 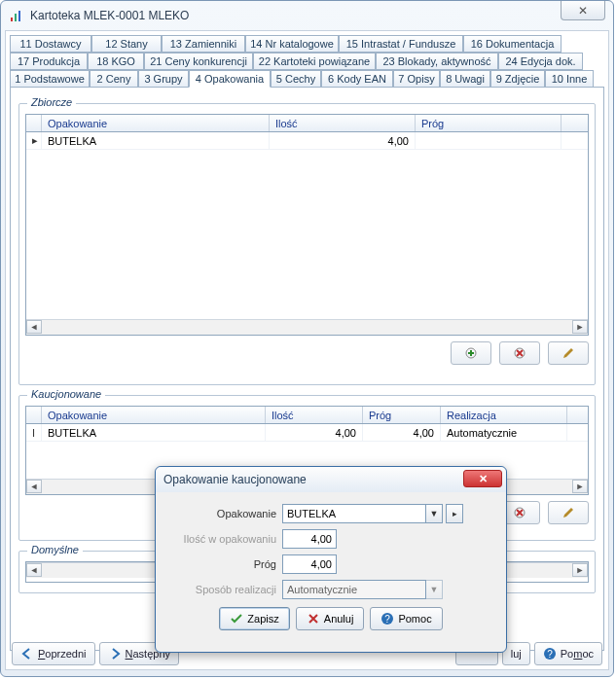 What do you see at coordinates (583, 11) in the screenshot?
I see `window-close-button: ✕` at bounding box center [583, 11].